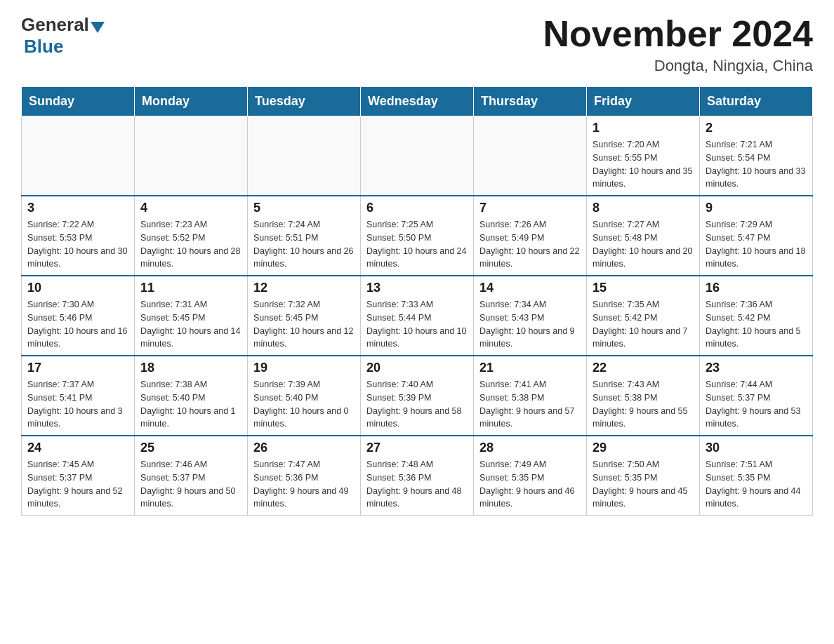 The height and width of the screenshot is (644, 834). What do you see at coordinates (78, 208) in the screenshot?
I see `day-number: 3` at bounding box center [78, 208].